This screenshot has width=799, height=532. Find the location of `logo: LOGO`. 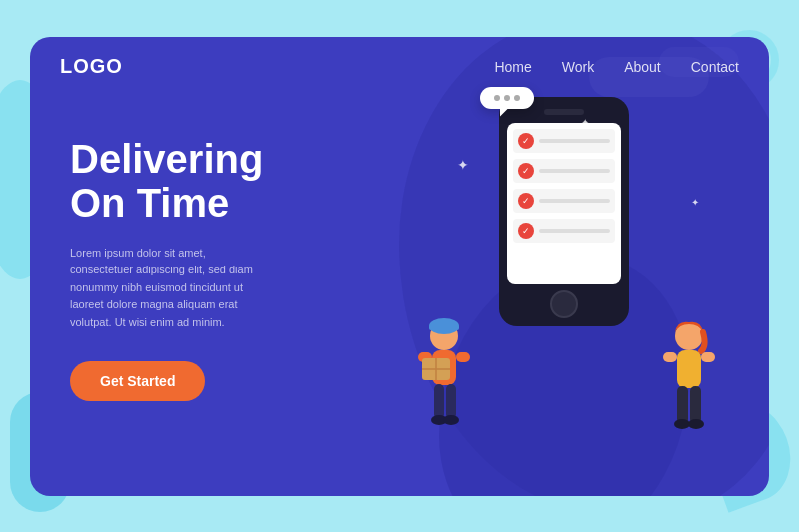

logo: LOGO is located at coordinates (92, 66).